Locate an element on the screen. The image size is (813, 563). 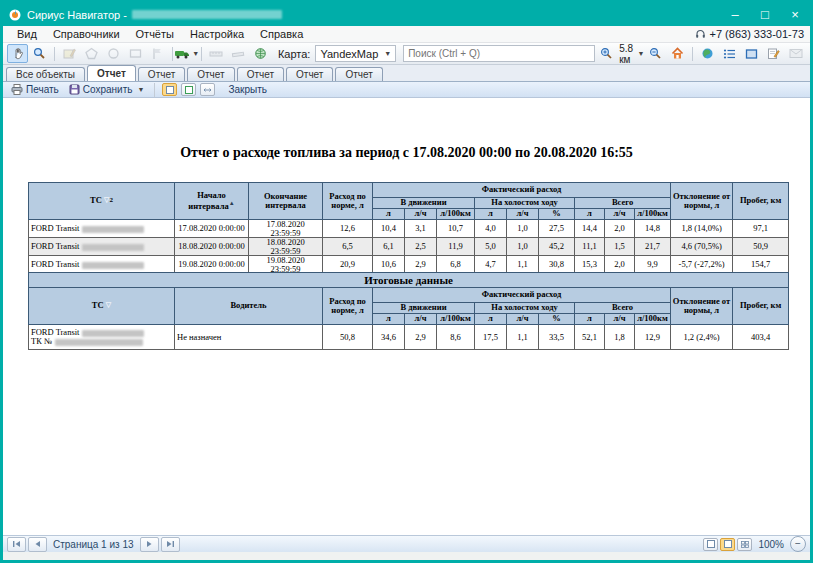
zoom-page-button is located at coordinates (710, 544).